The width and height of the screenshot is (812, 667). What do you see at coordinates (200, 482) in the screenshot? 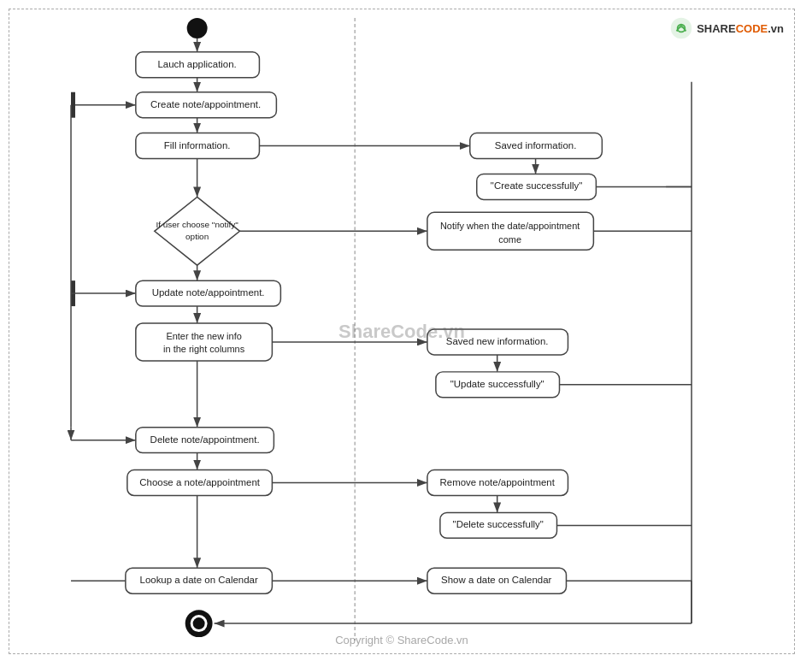
I see `choose-note-text: Choose a note/appointment` at bounding box center [200, 482].